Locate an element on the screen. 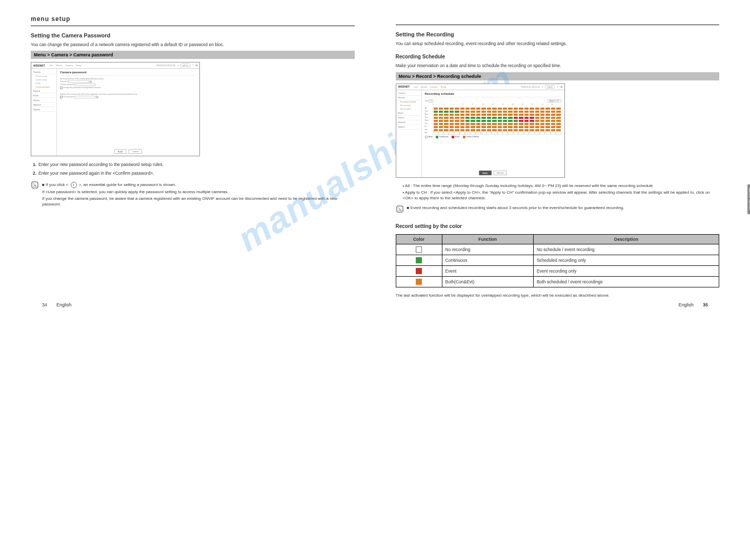  channel-label: CH 1 is located at coordinates (427, 101).